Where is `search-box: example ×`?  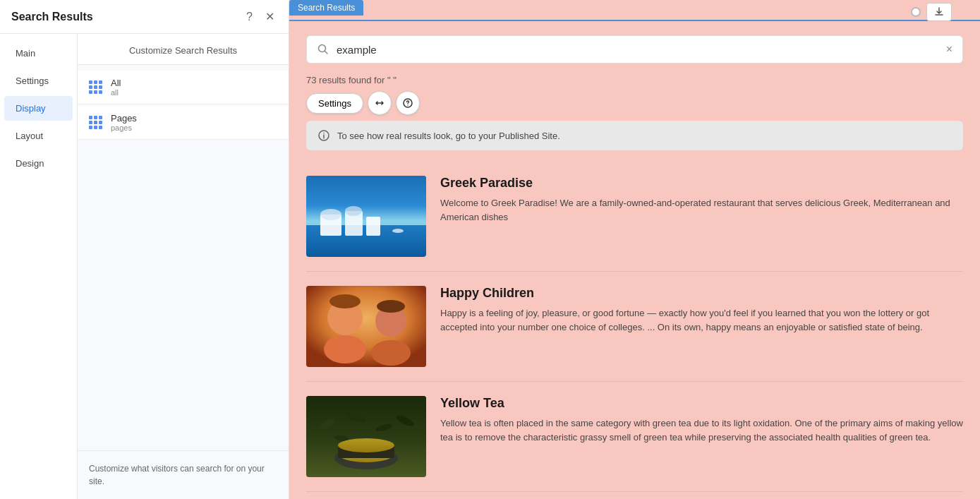 search-box: example × is located at coordinates (635, 49).